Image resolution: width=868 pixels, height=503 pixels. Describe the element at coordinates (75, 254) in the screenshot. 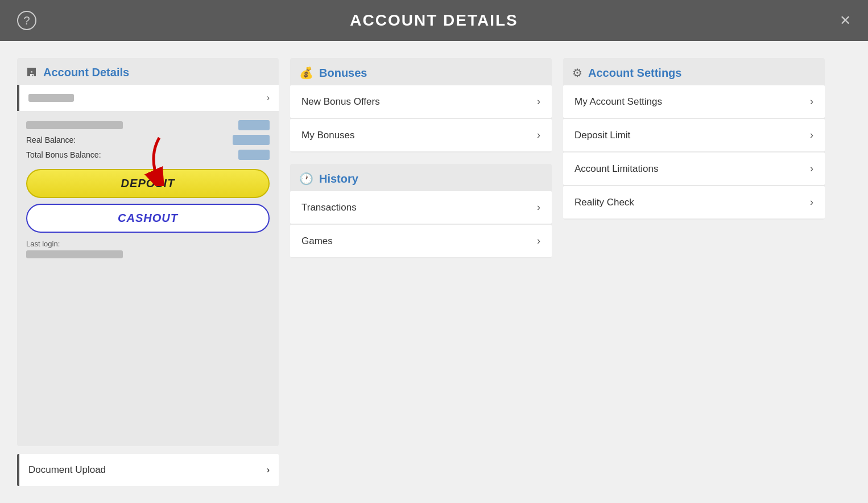

I see `last-login-value` at that location.